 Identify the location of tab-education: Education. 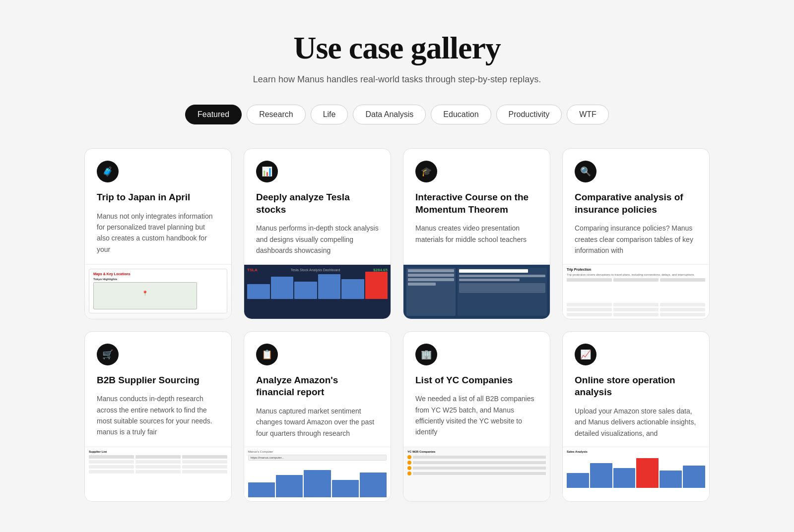
(461, 115).